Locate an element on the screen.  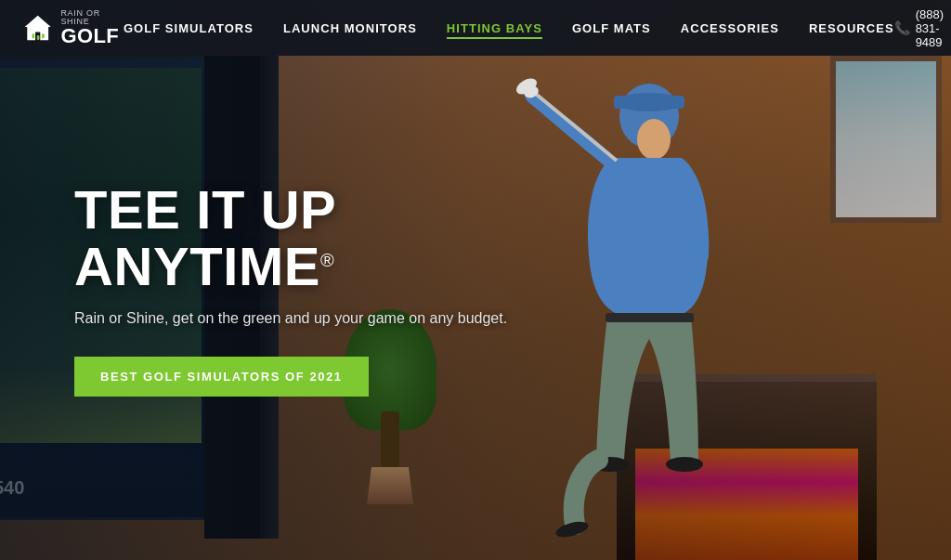
nav-links-list: GOLF SIMULATORS LAUNCH MONITORS HITTING … is located at coordinates (509, 28).